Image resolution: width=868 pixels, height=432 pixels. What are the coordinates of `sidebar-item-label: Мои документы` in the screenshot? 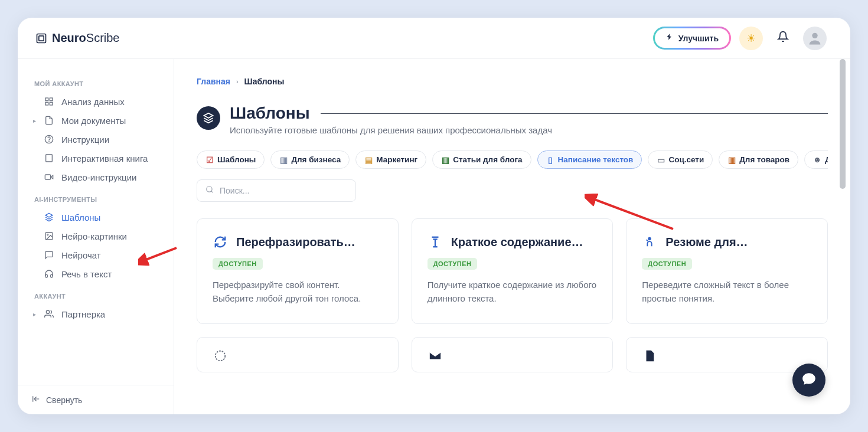 It's located at (93, 120).